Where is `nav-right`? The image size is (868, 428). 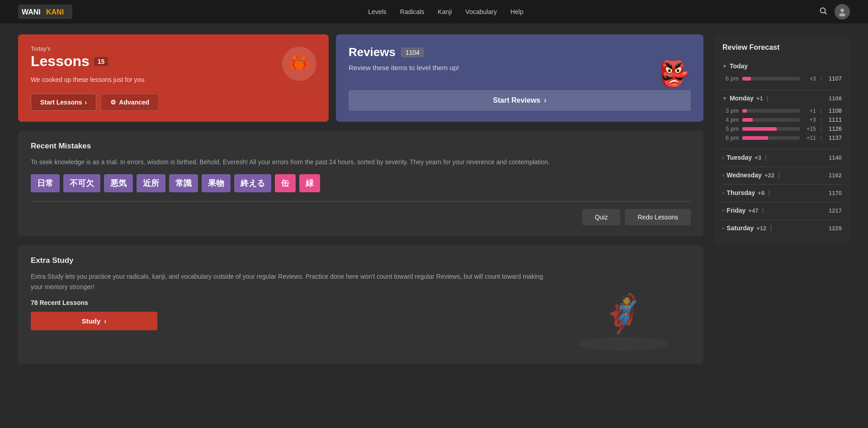 nav-right is located at coordinates (835, 12).